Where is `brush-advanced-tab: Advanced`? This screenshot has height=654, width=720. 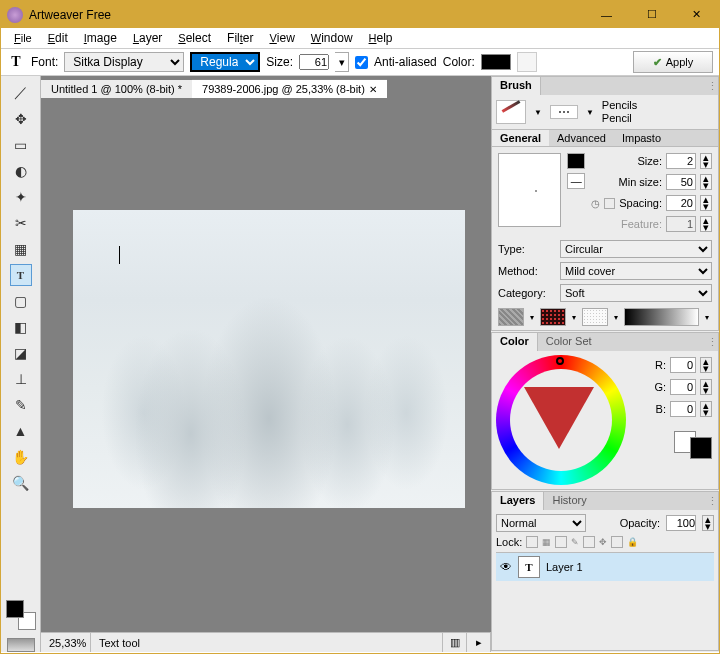
brush-advanced-tab: Advanced is located at coordinates (582, 138).